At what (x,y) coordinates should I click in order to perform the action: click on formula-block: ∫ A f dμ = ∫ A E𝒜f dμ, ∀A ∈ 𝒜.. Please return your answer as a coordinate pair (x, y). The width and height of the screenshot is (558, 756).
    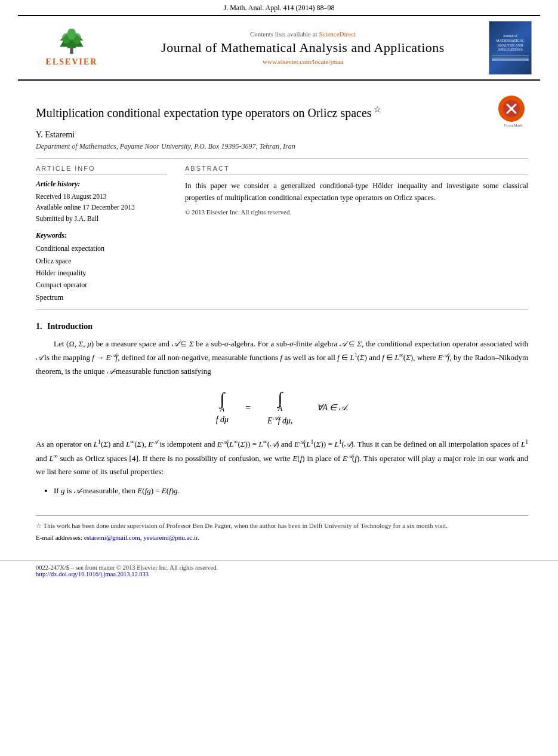
    Looking at the image, I should click on (282, 408).